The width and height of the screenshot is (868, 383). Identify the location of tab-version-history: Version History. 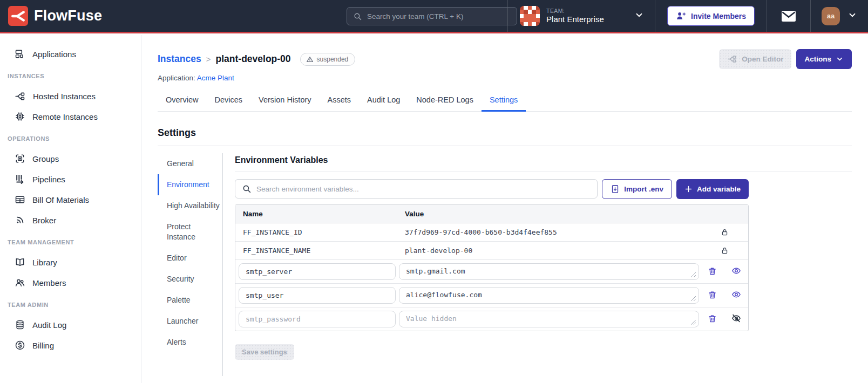
(285, 101).